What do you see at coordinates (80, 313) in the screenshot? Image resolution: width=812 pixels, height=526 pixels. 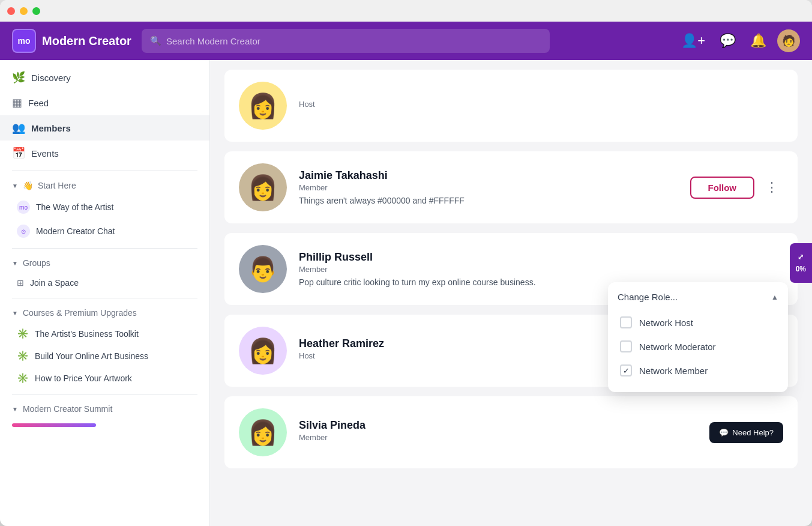 I see `section-courses-label: Courses & Premium Upgrades` at bounding box center [80, 313].